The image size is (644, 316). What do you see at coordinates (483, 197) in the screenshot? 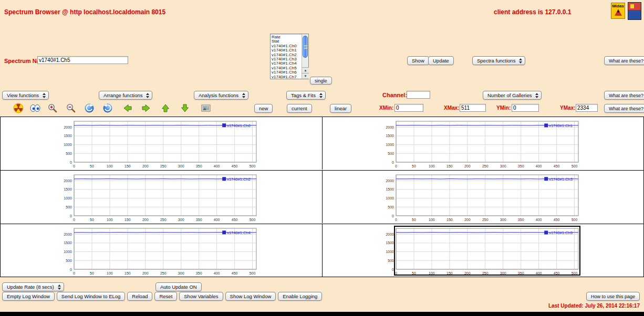
I see `chart-v1740-ch3: 0501001502002503003504004505000500100015…` at bounding box center [483, 197].